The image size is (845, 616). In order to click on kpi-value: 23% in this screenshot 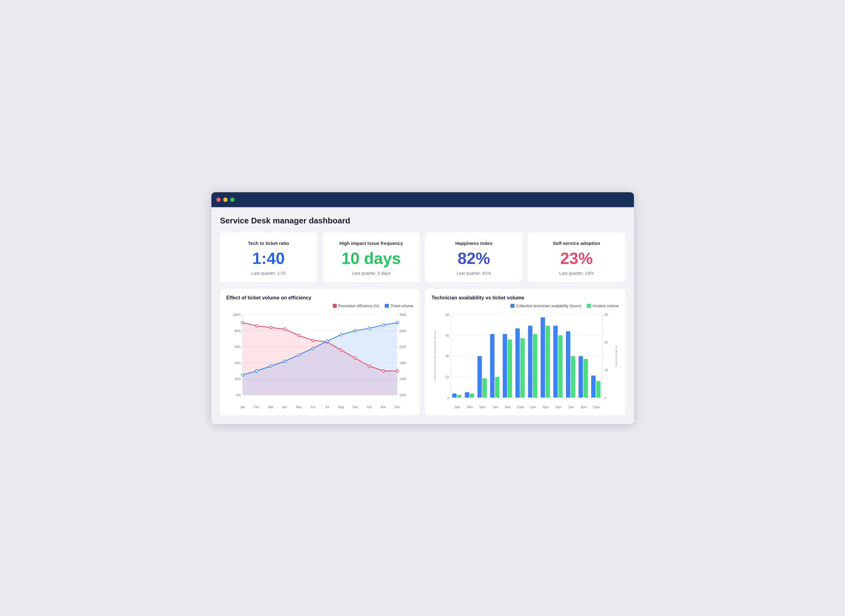, I will do `click(576, 258)`.